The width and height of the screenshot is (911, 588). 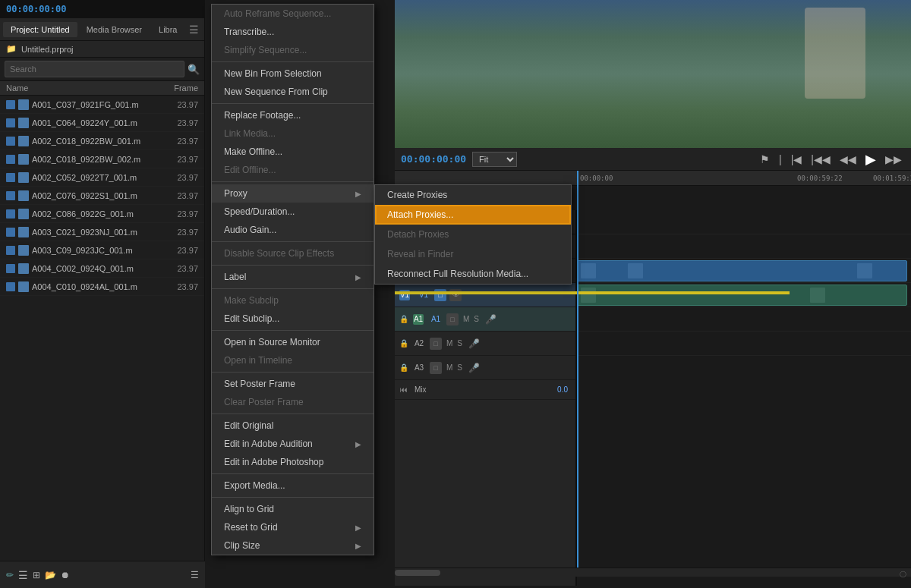 I want to click on proxy-submenu: Create Proxies Attach Proxies... Detach …, so click(x=473, y=234).